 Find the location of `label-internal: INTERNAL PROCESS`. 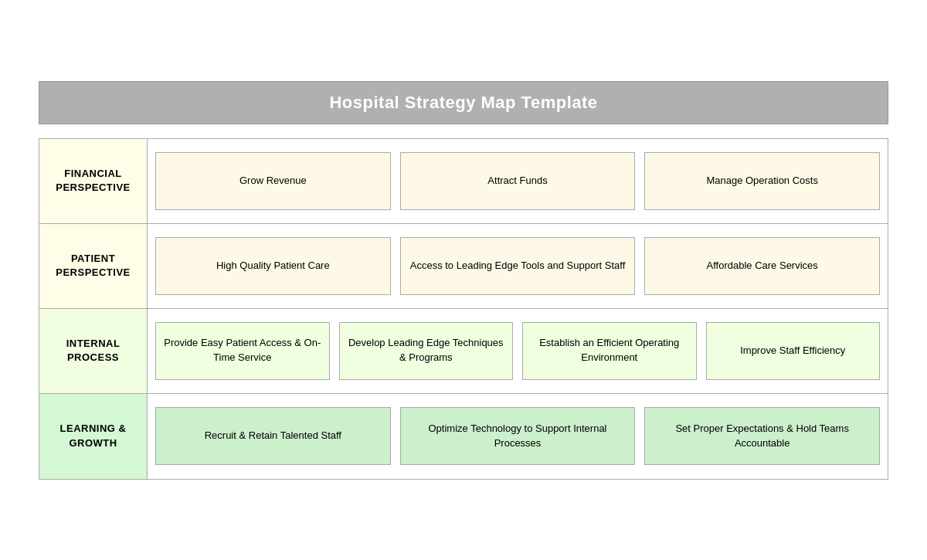

label-internal: INTERNAL PROCESS is located at coordinates (93, 351).